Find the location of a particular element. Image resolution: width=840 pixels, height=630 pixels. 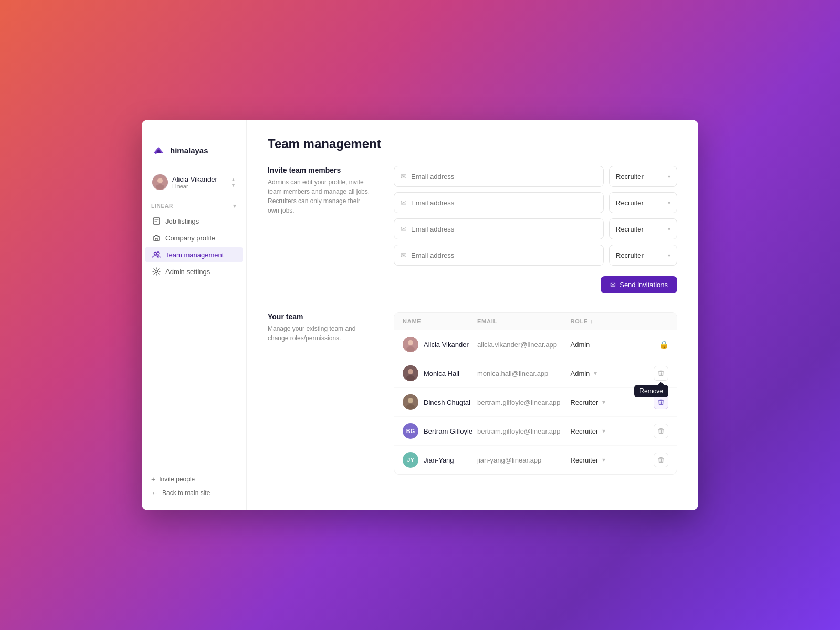

page-title: Team management is located at coordinates (472, 144).